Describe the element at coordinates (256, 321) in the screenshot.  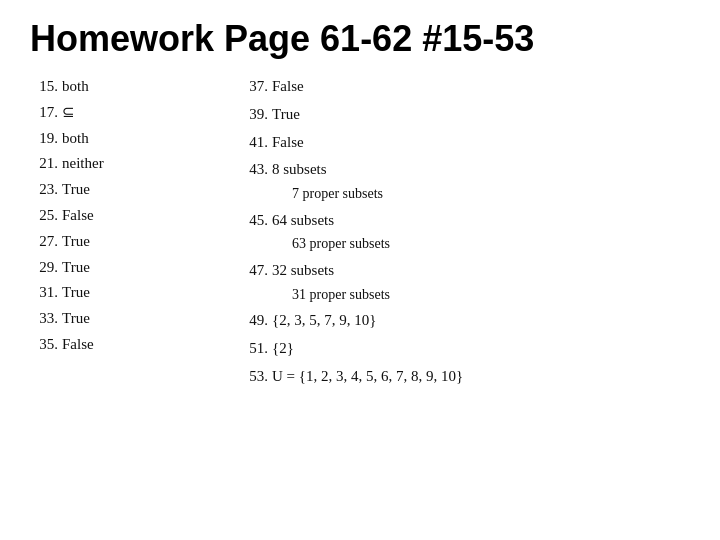
I see `item-number: 49.` at that location.